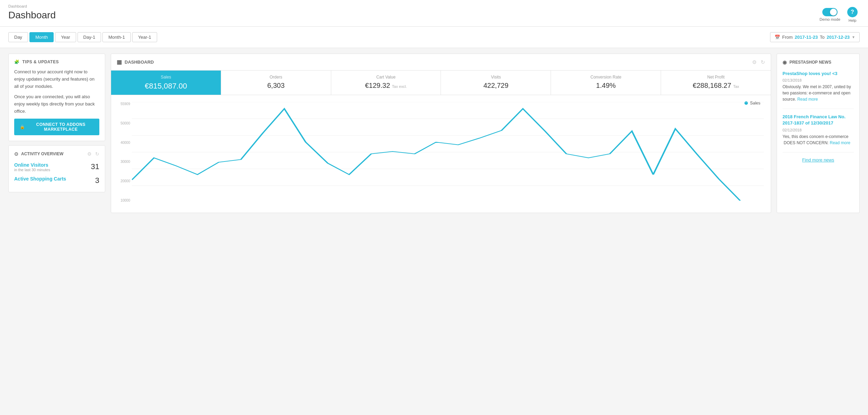 The width and height of the screenshot is (868, 415). I want to click on demo-mode-label: Demo mode, so click(830, 19).